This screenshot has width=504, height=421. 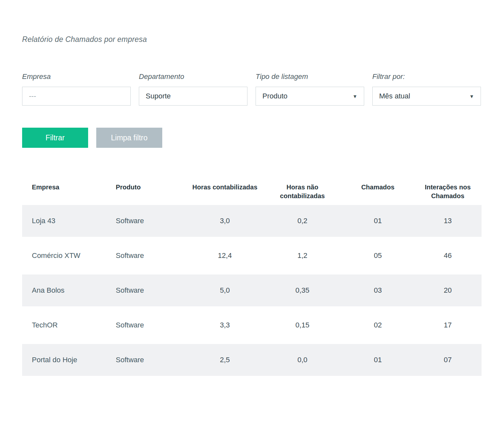 What do you see at coordinates (275, 96) in the screenshot?
I see `tipo-listagem-selected-value: Produto` at bounding box center [275, 96].